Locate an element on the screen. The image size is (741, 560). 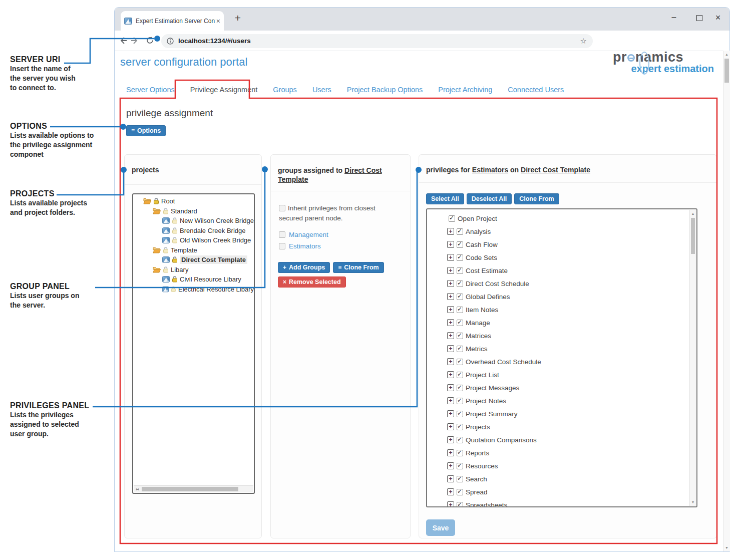
site-info-icon is located at coordinates (170, 41).